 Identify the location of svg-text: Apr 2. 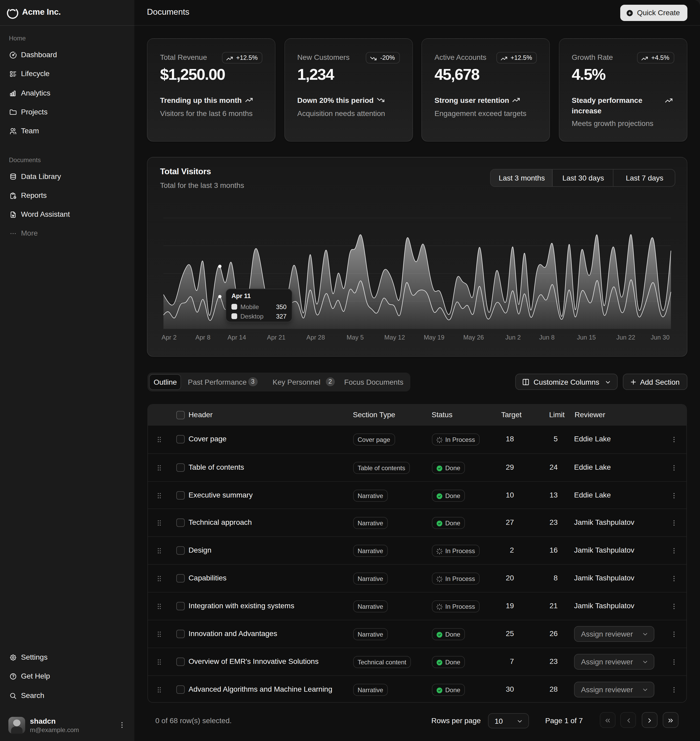
(169, 337).